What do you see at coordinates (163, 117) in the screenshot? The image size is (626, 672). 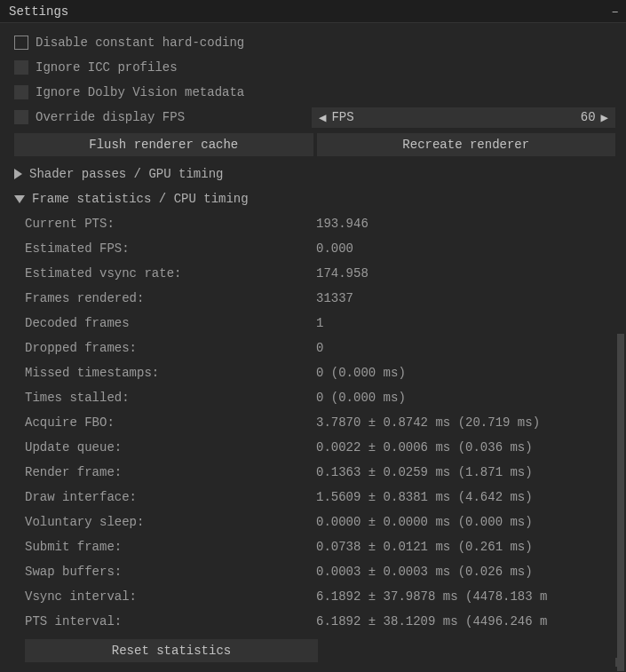 I see `checkbox-row-override-fps: Override display FPS` at bounding box center [163, 117].